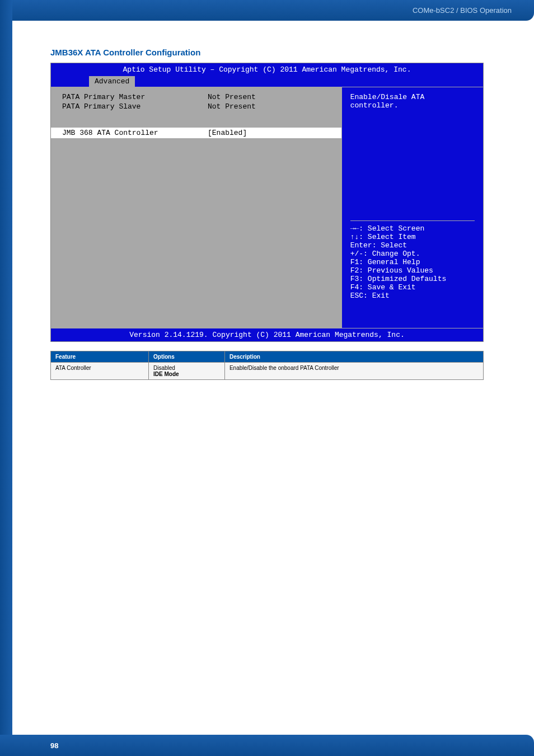 Image resolution: width=534 pixels, height=756 pixels. Describe the element at coordinates (413, 228) in the screenshot. I see `hint-select-screen: →←: Select Screen` at that location.